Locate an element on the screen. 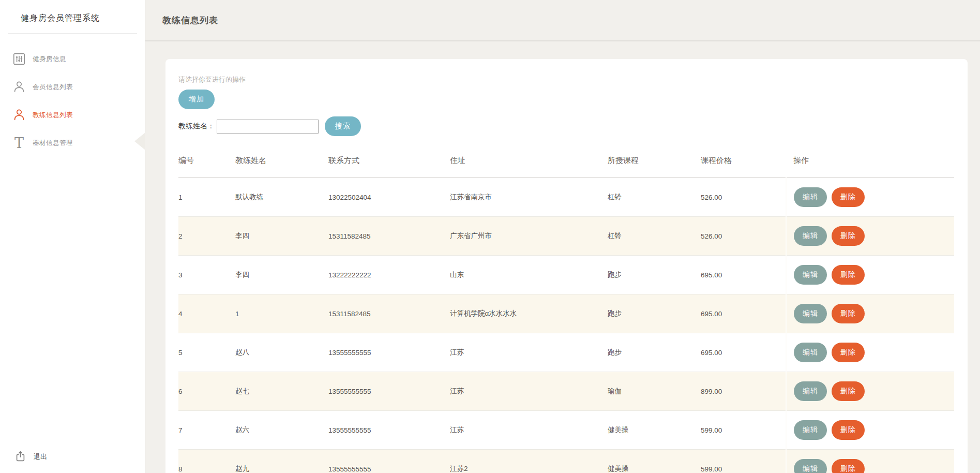  coach-name-label: 教练姓名： is located at coordinates (197, 126).